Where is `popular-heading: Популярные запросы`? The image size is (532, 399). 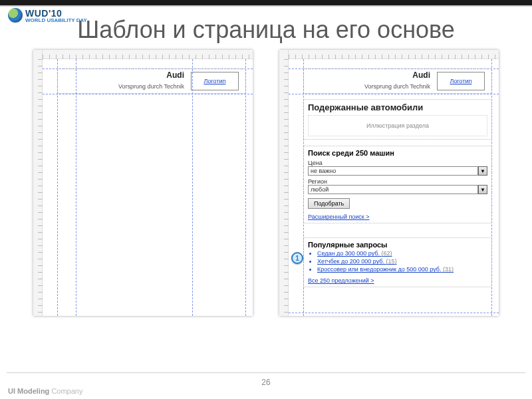 popular-heading: Популярные запросы is located at coordinates (398, 245).